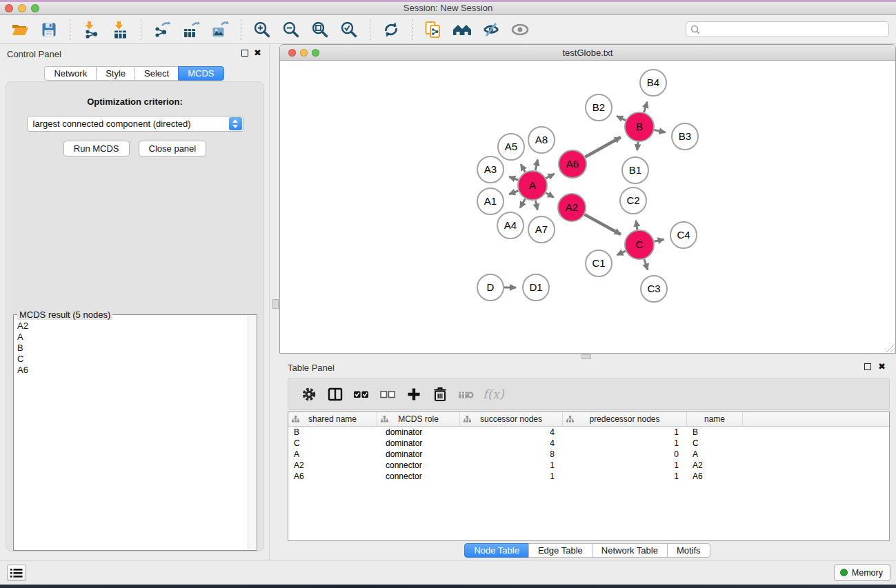 This screenshot has width=896, height=588. I want to click on result-item: A, so click(131, 337).